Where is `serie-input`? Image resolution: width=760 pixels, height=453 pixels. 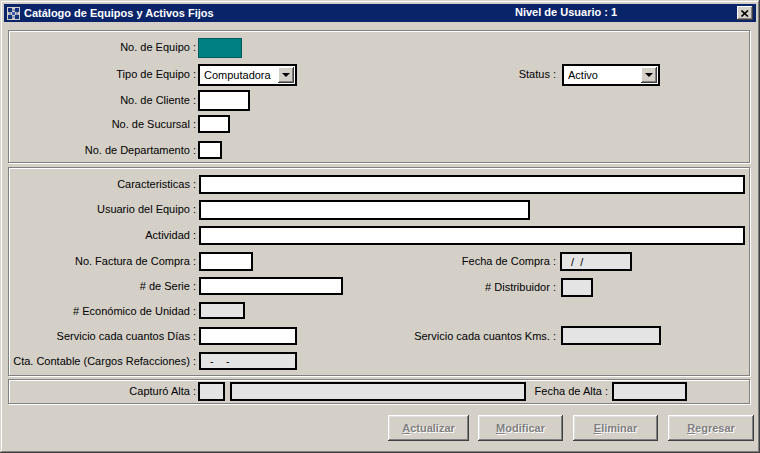 serie-input is located at coordinates (271, 286).